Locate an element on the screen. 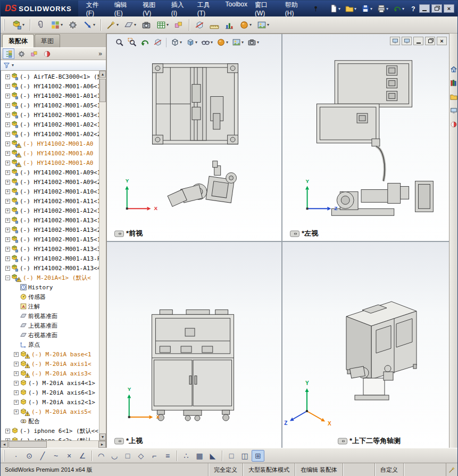 Image resolution: width=458 pixels, height=476 pixels. line-tool: ╱ is located at coordinates (43, 456).